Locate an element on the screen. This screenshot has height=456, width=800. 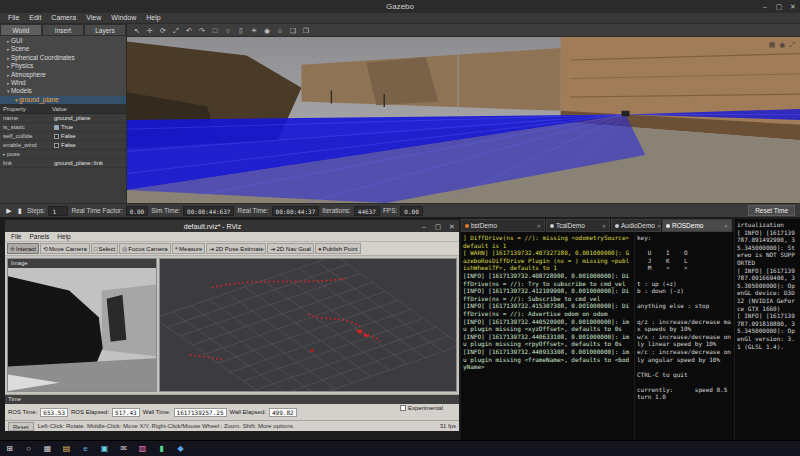
fullscreen-overlay-icon: ⤢ is located at coordinates (792, 45).